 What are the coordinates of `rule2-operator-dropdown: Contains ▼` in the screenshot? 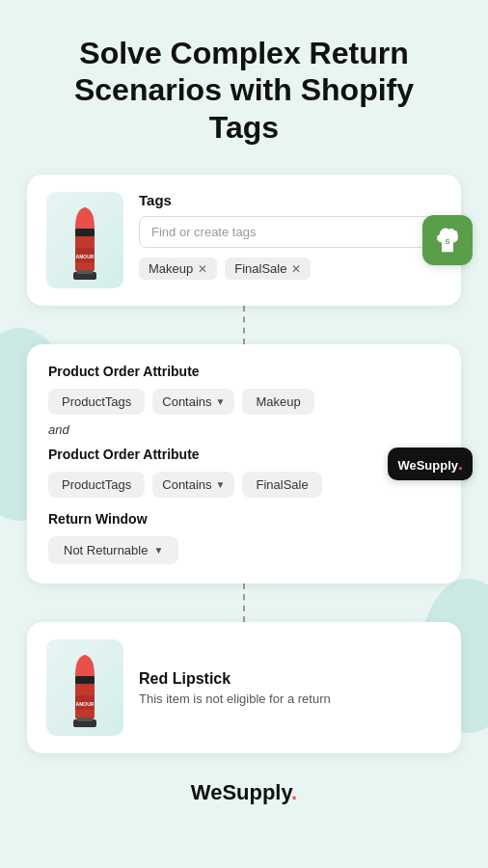 It's located at (193, 484).